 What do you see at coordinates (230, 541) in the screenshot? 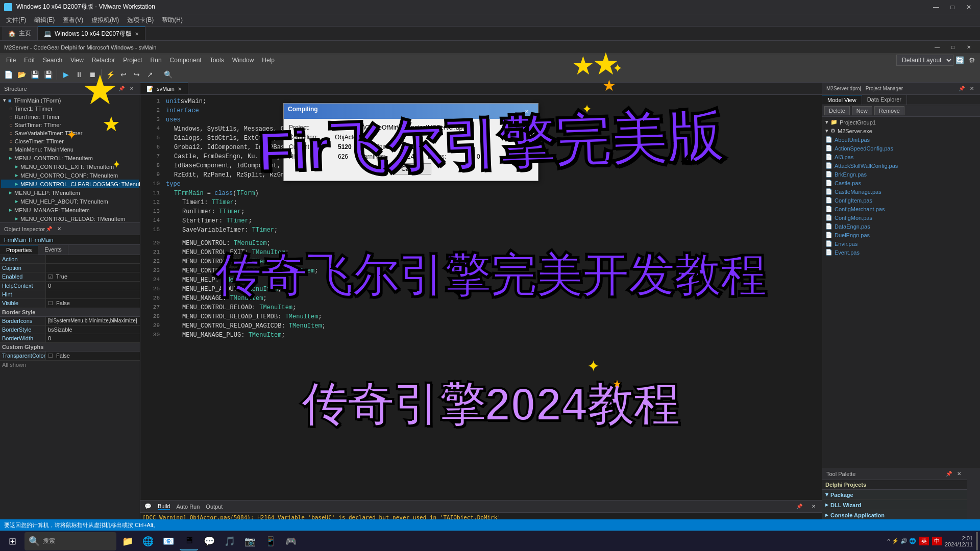
I see `taskbar-media: 🎵` at bounding box center [230, 541].